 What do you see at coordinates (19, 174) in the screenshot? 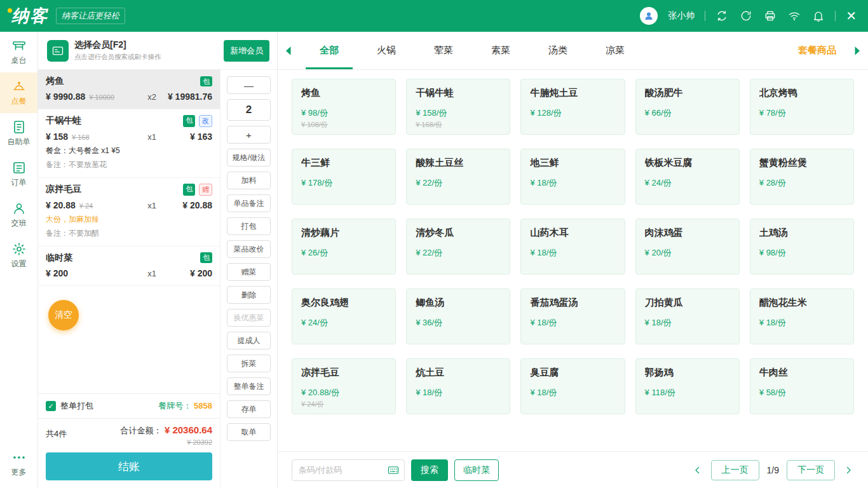
I see `sidebar-item-orders: 订单` at bounding box center [19, 174].